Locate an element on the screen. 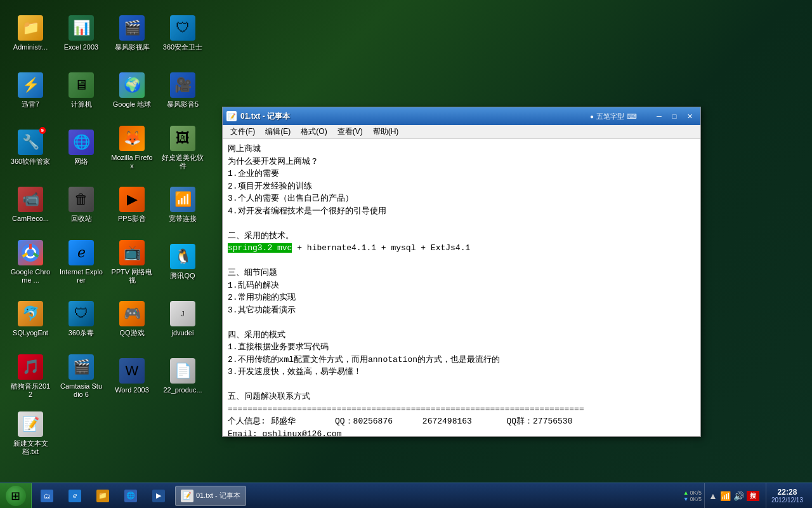 Image resolution: width=812 pixels, height=508 pixels. desktop-icon-desktopbeauty: 🖼 好桌道美化软件 is located at coordinates (183, 148).